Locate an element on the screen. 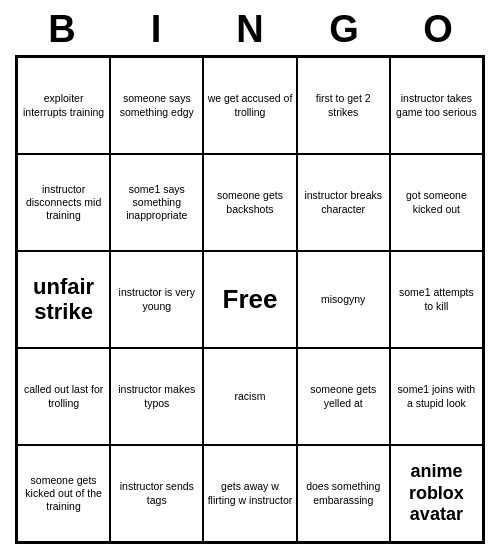 The height and width of the screenshot is (544, 500). title-letter: I is located at coordinates (156, 30).